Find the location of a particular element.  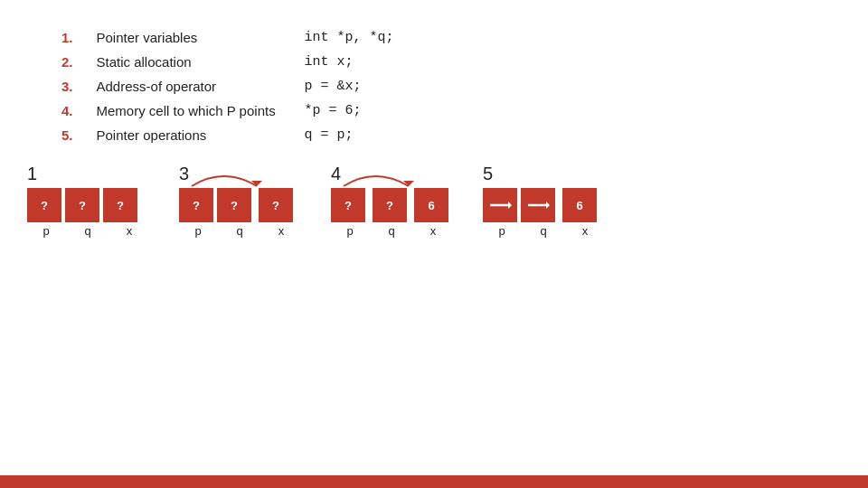

box-x-3: ? is located at coordinates (276, 205).